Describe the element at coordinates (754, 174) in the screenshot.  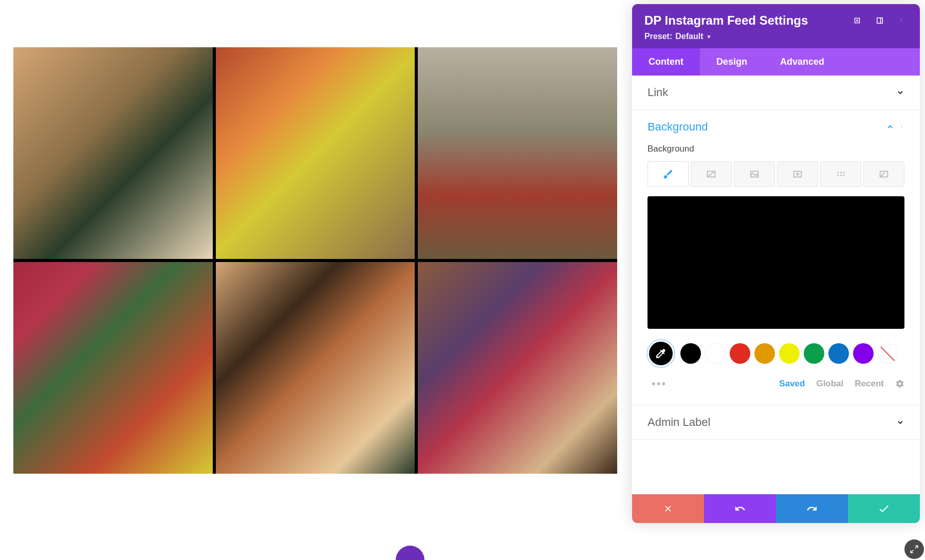
I see `bg-tab-image` at that location.